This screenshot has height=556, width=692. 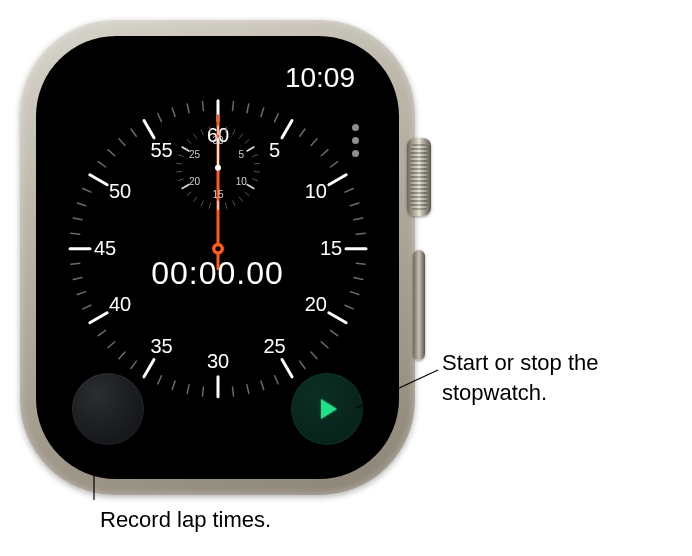 I want to click on callout-lap: Record lap times., so click(x=186, y=520).